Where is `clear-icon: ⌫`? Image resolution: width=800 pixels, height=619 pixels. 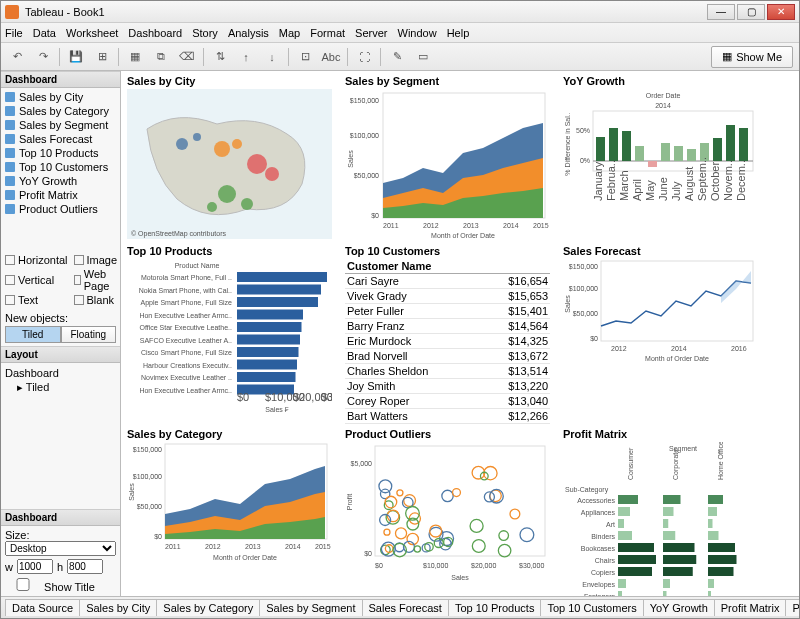
clear-icon: ⌫ is located at coordinates (187, 57).